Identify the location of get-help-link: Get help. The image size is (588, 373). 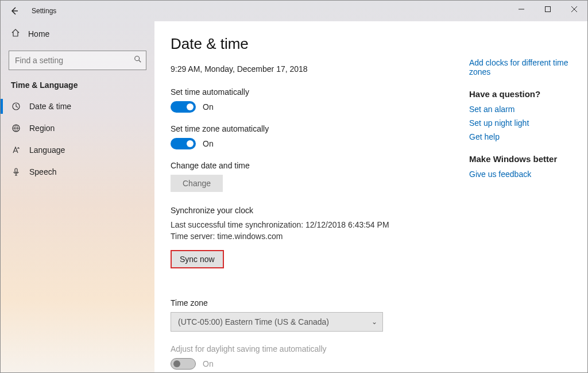
(520, 137).